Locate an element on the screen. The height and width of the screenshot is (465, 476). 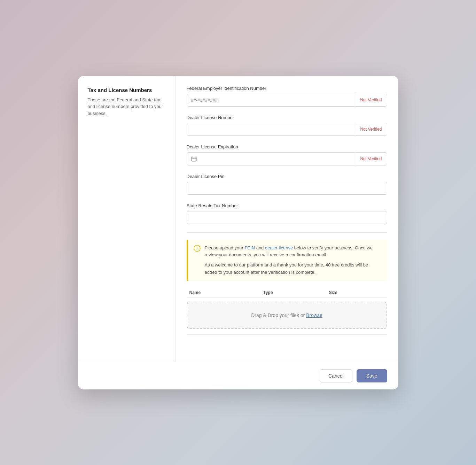
fein-input is located at coordinates (271, 100).